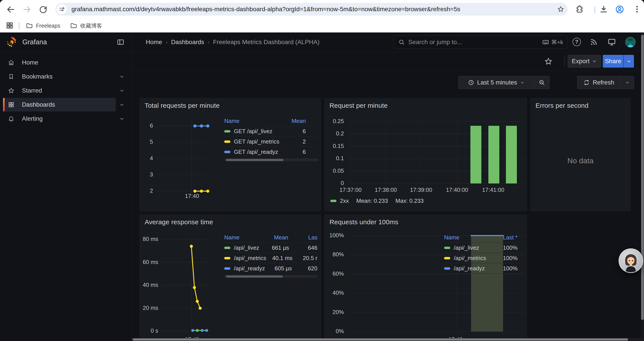 This screenshot has height=341, width=644. I want to click on home-icon, so click(11, 63).